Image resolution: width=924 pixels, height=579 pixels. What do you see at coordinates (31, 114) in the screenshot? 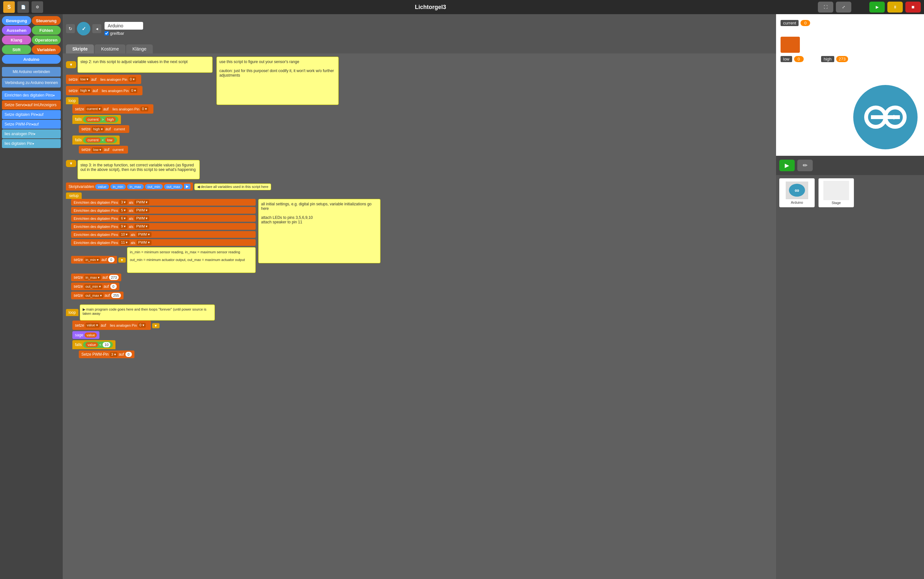
I see `sidebar-block-setze-digital: Setze digitalen Pin ▾ auf` at bounding box center [31, 114].